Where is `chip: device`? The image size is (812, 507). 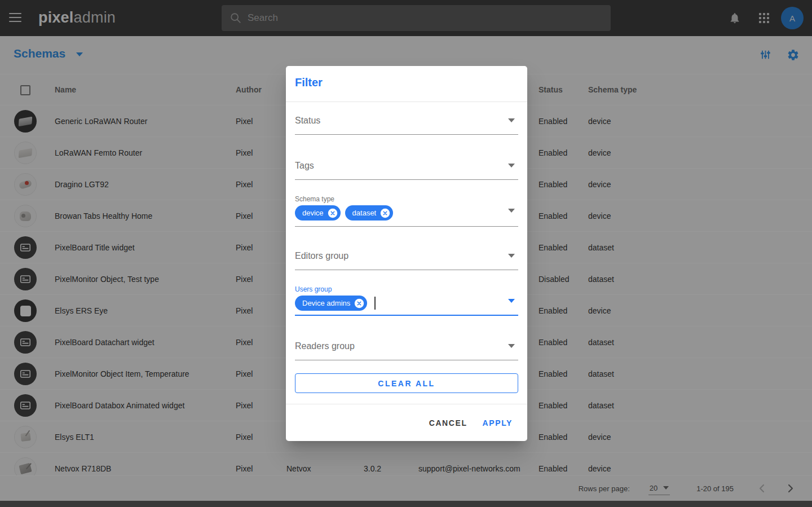
chip: device is located at coordinates (318, 213).